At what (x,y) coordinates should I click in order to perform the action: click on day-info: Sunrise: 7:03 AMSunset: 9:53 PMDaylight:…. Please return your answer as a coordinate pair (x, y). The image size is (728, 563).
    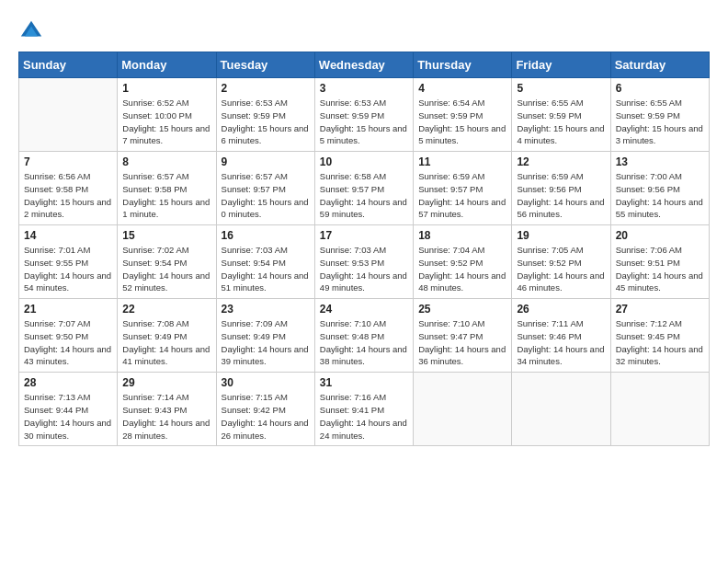
    Looking at the image, I should click on (364, 269).